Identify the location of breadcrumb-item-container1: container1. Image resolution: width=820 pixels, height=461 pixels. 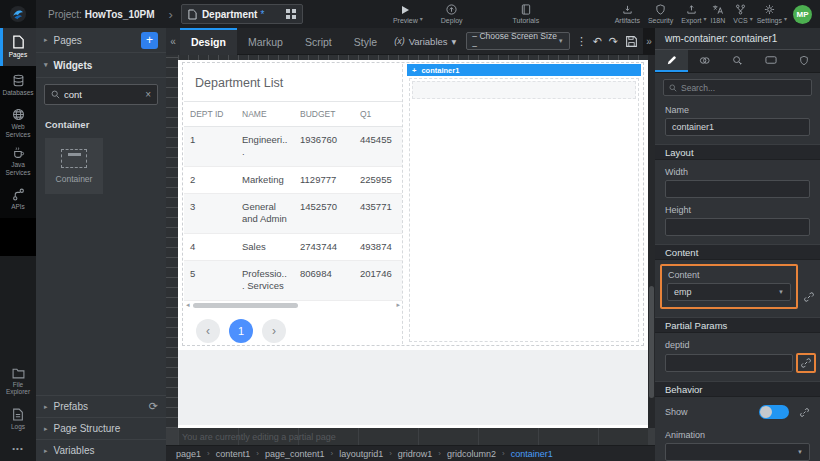
(532, 454).